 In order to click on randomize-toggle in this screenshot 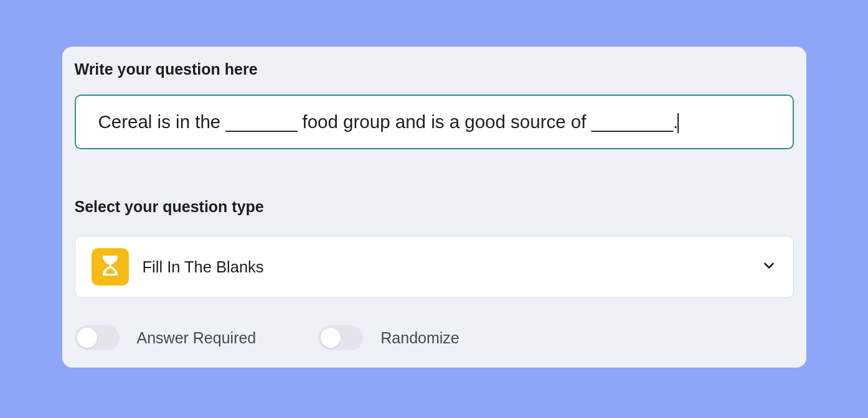, I will do `click(341, 338)`.